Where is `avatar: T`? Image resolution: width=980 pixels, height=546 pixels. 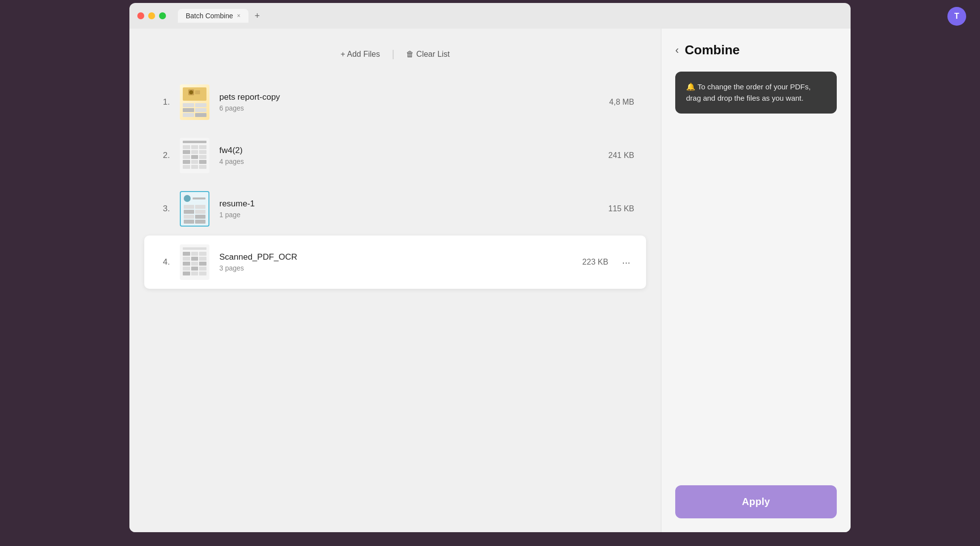
avatar: T is located at coordinates (957, 16).